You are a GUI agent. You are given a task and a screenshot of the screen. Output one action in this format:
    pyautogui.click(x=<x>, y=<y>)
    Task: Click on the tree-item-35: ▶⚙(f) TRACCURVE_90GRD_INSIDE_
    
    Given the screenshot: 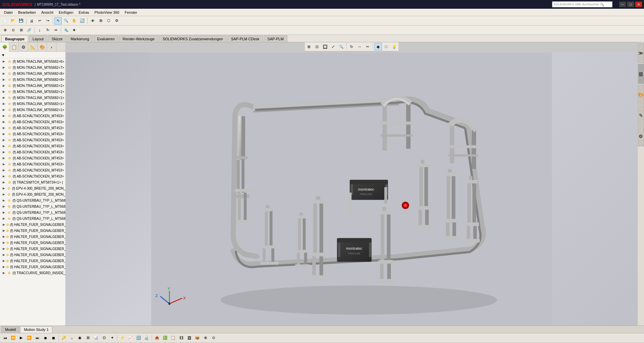 What is the action you would take?
    pyautogui.click(x=33, y=273)
    